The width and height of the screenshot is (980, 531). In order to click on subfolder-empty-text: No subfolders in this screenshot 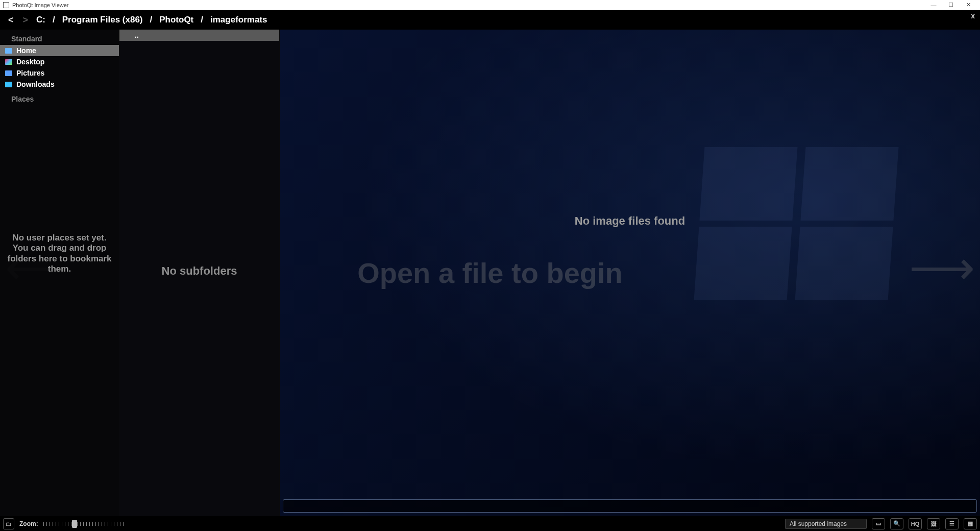, I will do `click(199, 271)`.